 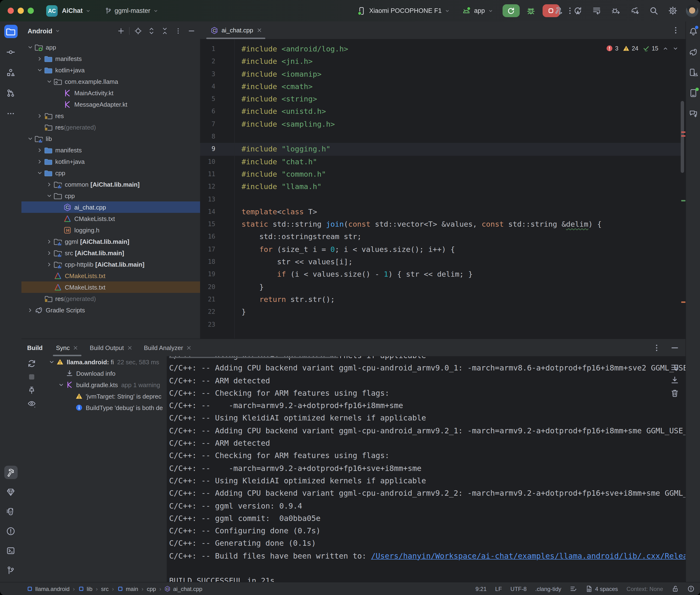 I want to click on project-view-selector: Android, so click(x=44, y=31).